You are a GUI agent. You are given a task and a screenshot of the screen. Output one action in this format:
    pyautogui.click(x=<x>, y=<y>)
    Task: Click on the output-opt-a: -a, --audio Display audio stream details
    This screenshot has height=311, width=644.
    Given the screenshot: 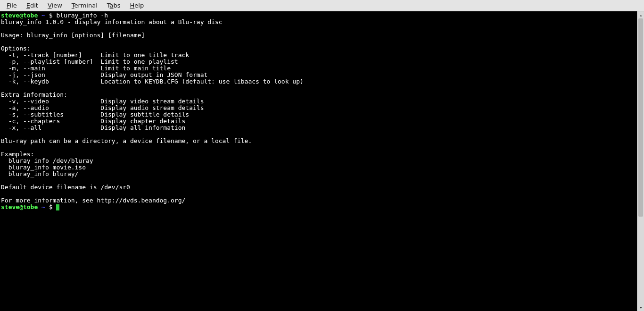 What is the action you would take?
    pyautogui.click(x=102, y=108)
    